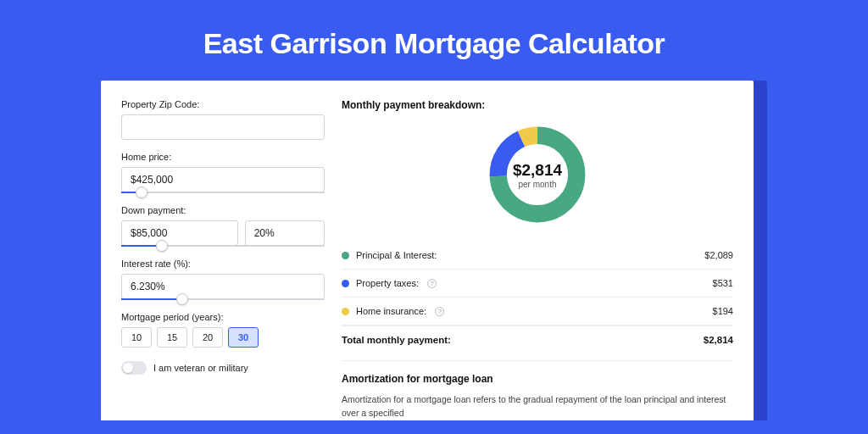  Describe the element at coordinates (537, 175) in the screenshot. I see `donut-center: $2,814 per month` at that location.